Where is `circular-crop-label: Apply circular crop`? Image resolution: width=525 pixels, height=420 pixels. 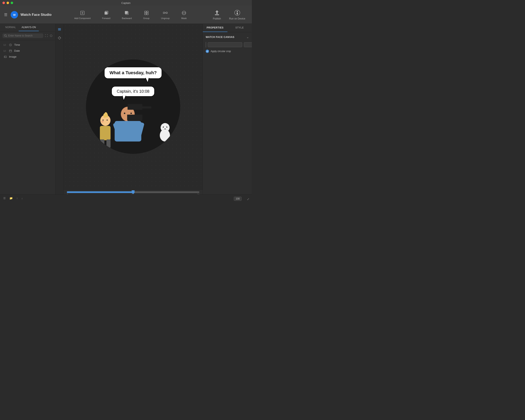
circular-crop-label: Apply circular crop is located at coordinates (221, 51).